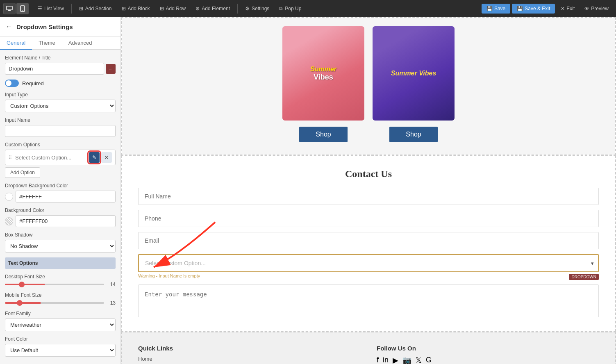 The height and width of the screenshot is (364, 616). Describe the element at coordinates (584, 277) in the screenshot. I see `dropdown-badge: DROPDOWN` at that location.